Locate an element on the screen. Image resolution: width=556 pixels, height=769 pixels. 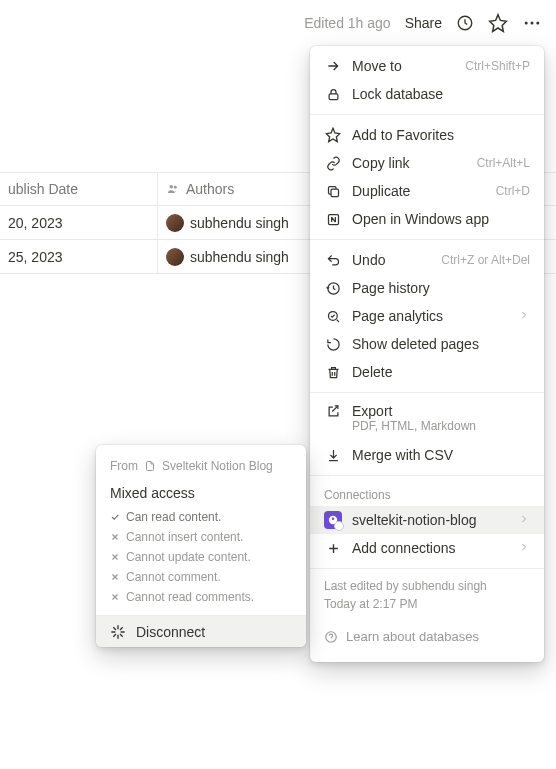
duplicate-icon is located at coordinates (333, 192).